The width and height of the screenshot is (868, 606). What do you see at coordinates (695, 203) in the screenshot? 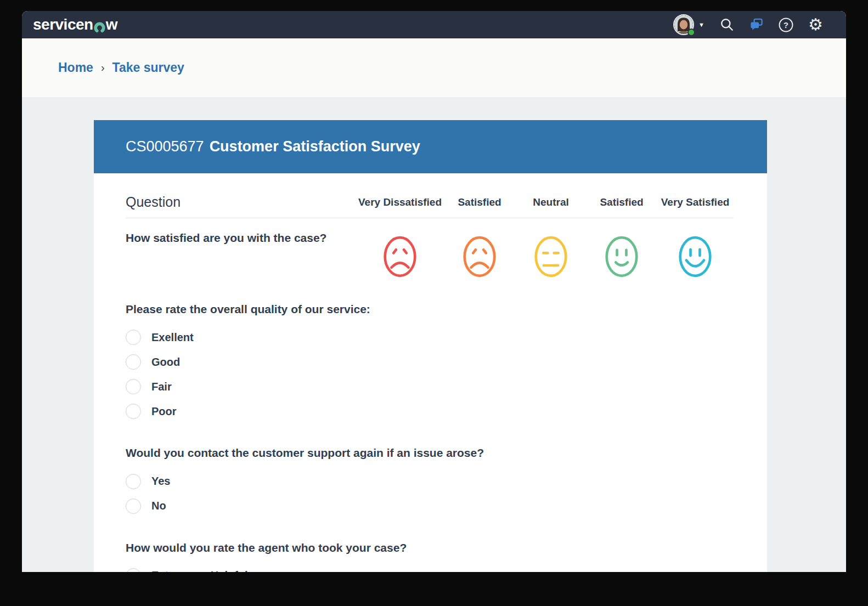
I see `rating-column-header: Very Satisfied` at bounding box center [695, 203].